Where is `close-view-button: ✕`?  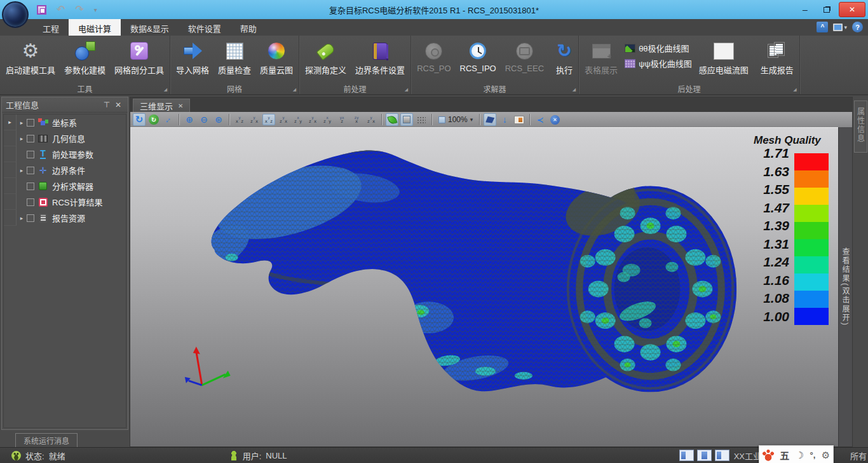
close-view-button: ✕ is located at coordinates (555, 120).